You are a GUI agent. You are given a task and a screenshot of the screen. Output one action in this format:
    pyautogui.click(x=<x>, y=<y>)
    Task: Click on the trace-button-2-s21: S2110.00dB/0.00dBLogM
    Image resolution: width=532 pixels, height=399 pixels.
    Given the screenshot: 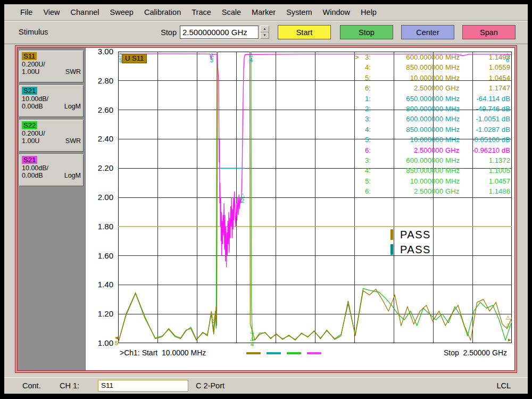 What is the action you would take?
    pyautogui.click(x=51, y=101)
    